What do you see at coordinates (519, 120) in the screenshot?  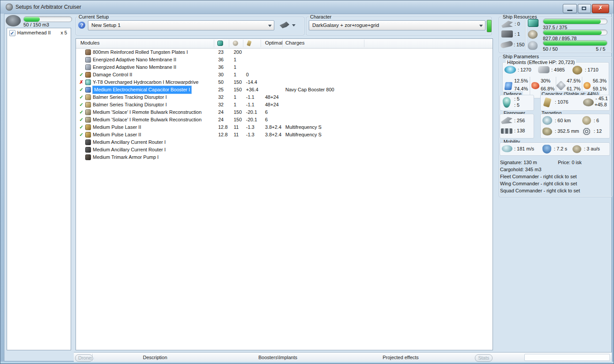 I see `volley-value: : 256` at bounding box center [519, 120].